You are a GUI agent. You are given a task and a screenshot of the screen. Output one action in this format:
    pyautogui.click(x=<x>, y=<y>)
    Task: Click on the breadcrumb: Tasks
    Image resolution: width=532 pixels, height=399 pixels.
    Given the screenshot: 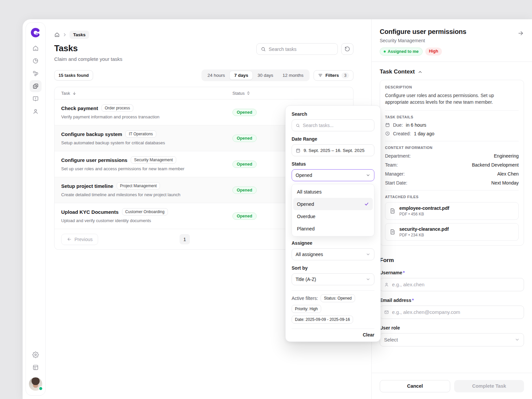 What is the action you would take?
    pyautogui.click(x=204, y=35)
    